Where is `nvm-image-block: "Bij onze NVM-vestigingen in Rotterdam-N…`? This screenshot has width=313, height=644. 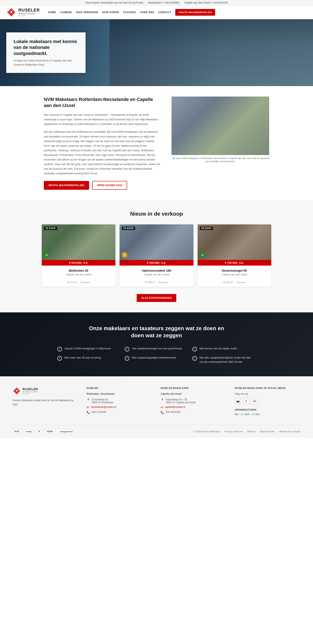 nvm-image-block: "Bij onze NVM-vestigingen in Rotterdam-N… is located at coordinates (220, 130).